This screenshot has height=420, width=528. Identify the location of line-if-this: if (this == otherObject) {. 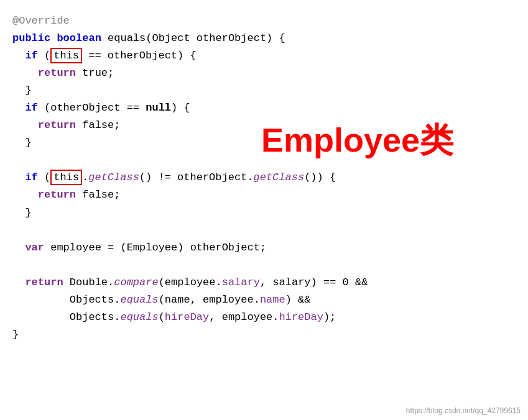
(264, 56).